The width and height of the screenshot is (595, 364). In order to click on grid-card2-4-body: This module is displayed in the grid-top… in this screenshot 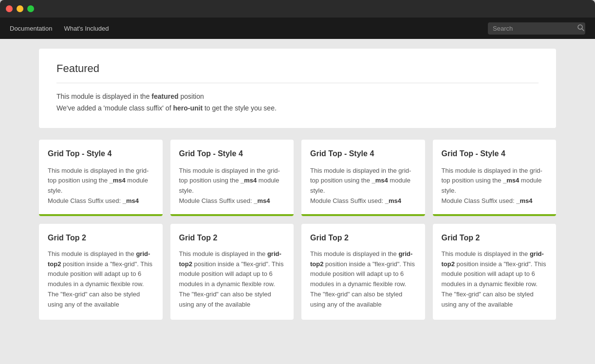, I will do `click(495, 279)`.